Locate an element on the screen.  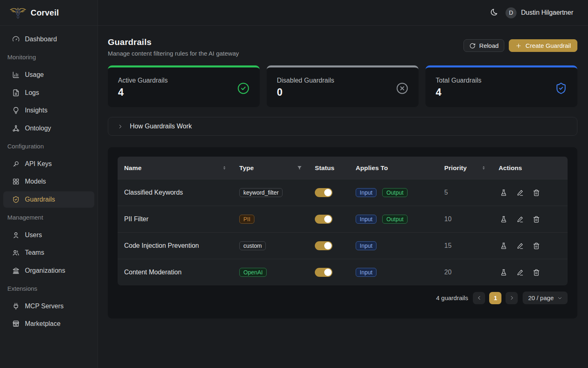
sidebar-item-usage: Usage is located at coordinates (49, 75).